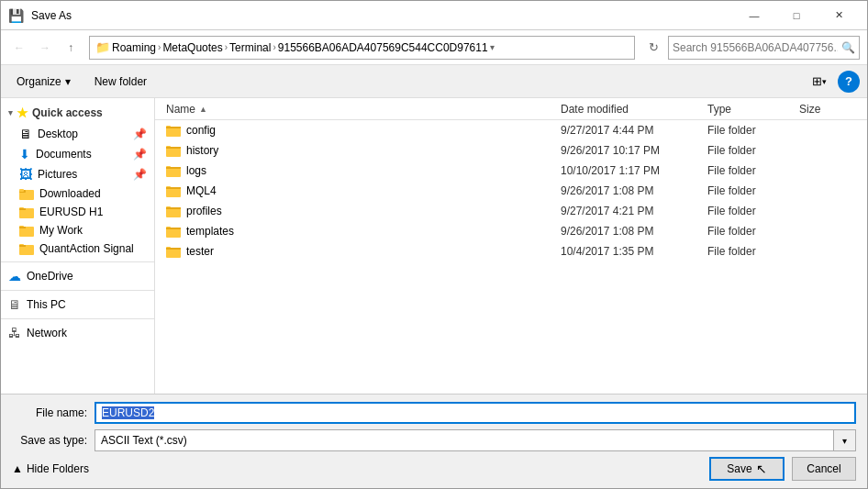  Describe the element at coordinates (828, 109) in the screenshot. I see `col-size-header: Size` at that location.